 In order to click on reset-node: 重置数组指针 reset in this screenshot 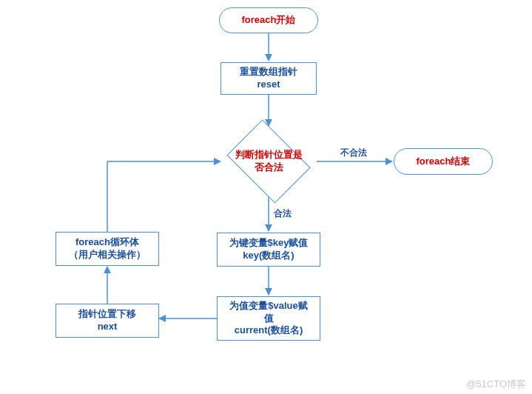, I will do `click(269, 79)`.